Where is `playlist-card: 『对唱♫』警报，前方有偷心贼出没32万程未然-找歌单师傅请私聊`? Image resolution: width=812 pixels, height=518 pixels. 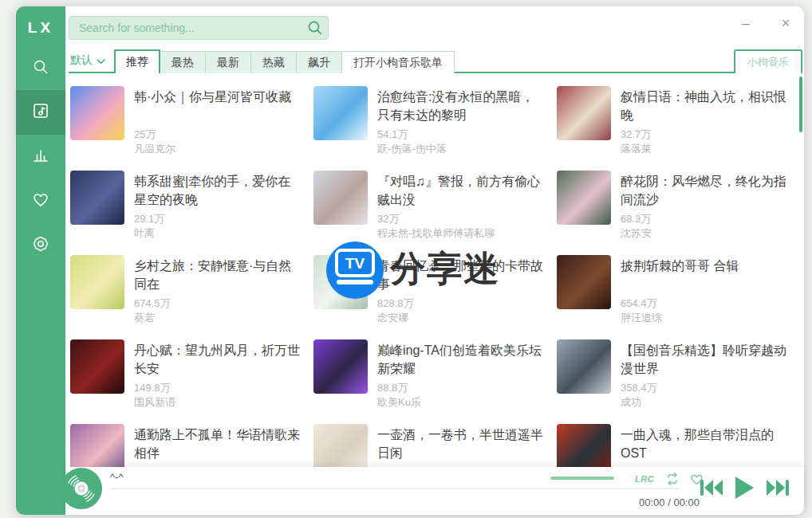
playlist-card: 『对唱♫』警报，前方有偷心贼出没32万程未然-找歌单师傅请私聊 is located at coordinates (429, 213).